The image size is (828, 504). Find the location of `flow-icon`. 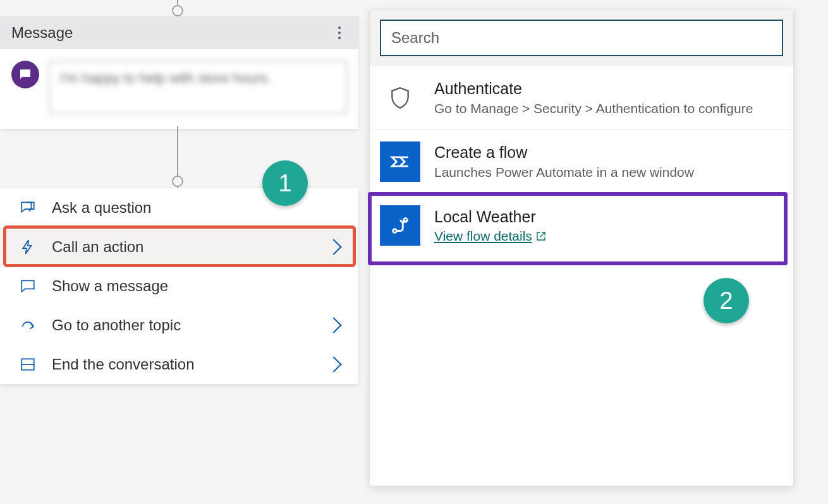

flow-icon is located at coordinates (400, 162).